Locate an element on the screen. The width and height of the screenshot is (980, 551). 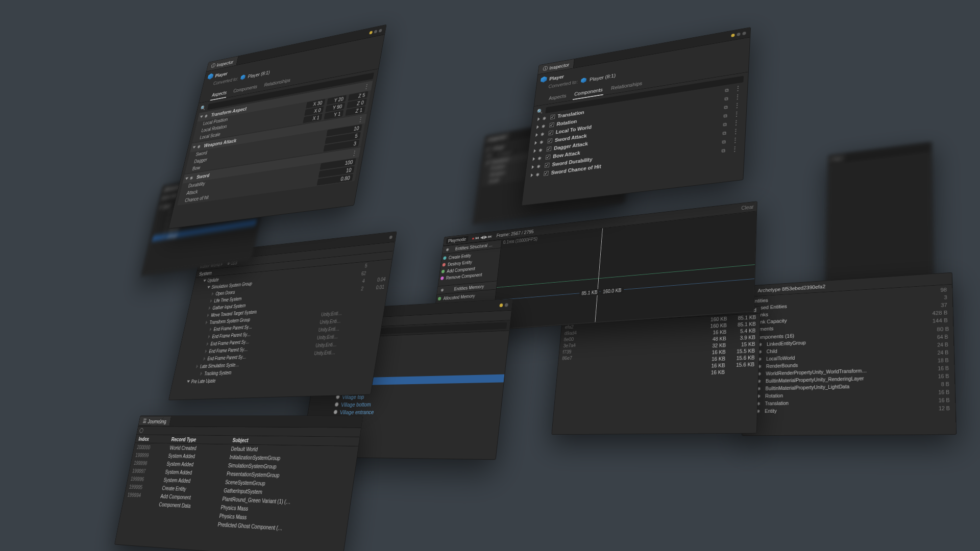
journaling-tab: ☰Journaling is located at coordinates (155, 421).